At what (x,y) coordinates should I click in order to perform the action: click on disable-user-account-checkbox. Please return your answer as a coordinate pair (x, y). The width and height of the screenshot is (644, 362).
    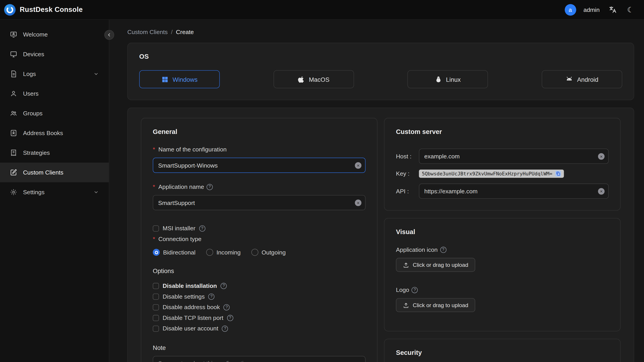
    Looking at the image, I should click on (156, 328).